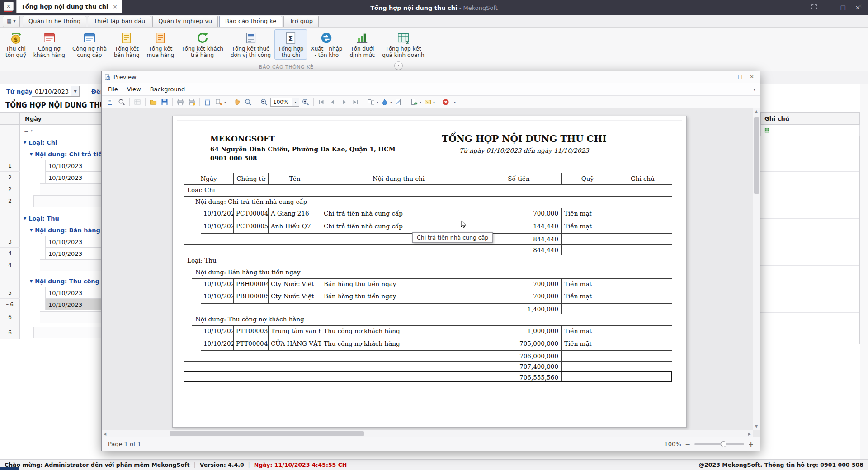 The width and height of the screenshot is (868, 470). Describe the element at coordinates (153, 102) in the screenshot. I see `open-document-icon` at that location.